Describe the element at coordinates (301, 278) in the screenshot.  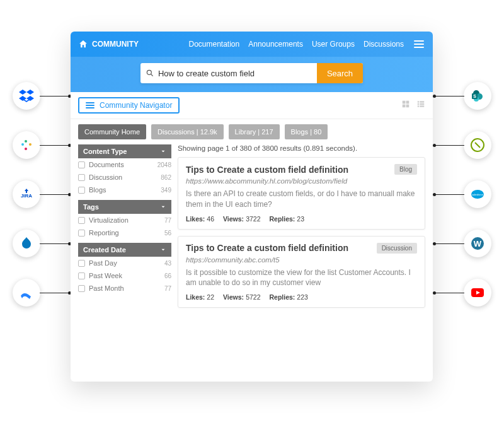
I see `result-excerpt: Is it possible to customize the view for…` at that location.